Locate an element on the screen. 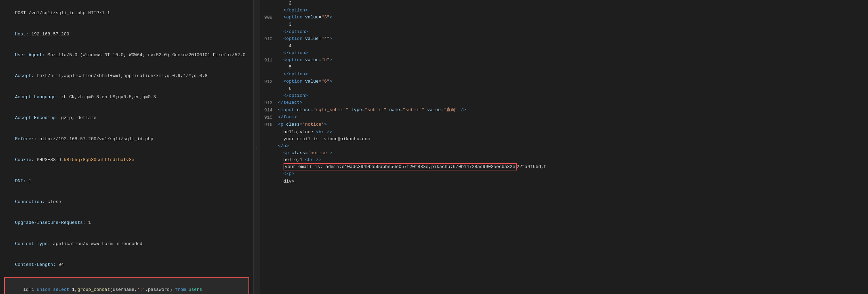 Image resolution: width=868 pixels, height=294 pixels. dnt-line: DNT: 1 is located at coordinates (126, 181).